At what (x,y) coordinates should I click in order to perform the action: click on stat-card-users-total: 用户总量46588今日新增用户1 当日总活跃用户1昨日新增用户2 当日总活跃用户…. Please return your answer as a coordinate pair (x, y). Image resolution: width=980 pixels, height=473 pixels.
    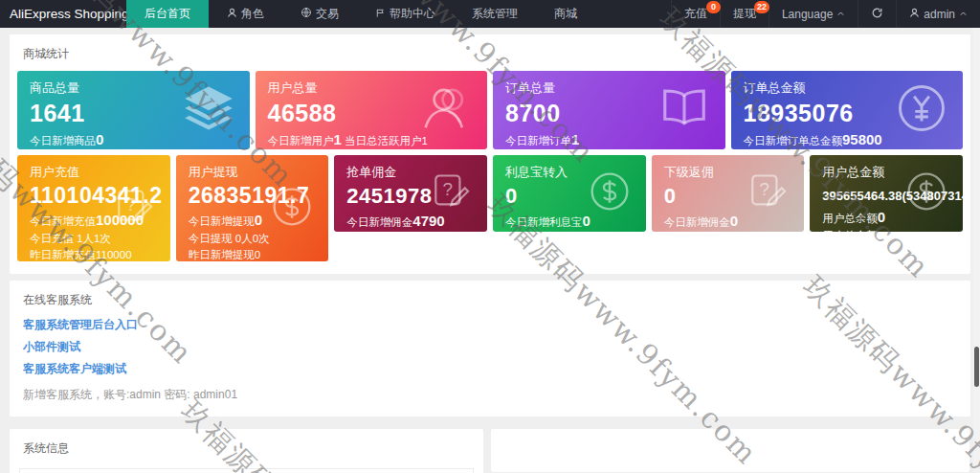
    Looking at the image, I should click on (371, 110).